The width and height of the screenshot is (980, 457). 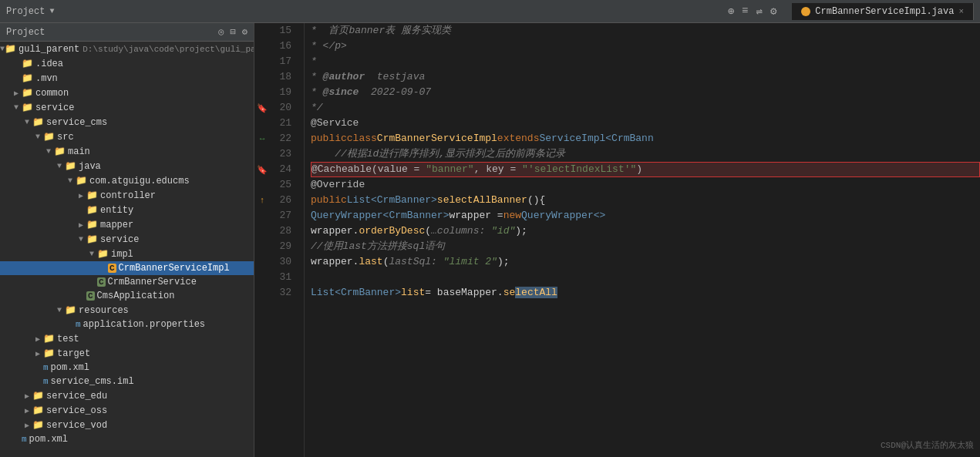 What do you see at coordinates (645, 77) in the screenshot?
I see `code-line-18: * @author testjava` at bounding box center [645, 77].